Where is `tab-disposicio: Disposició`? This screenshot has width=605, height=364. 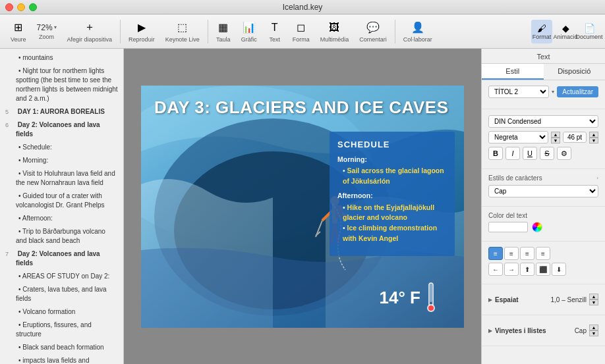
tab-disposicio: Disposició is located at coordinates (575, 72).